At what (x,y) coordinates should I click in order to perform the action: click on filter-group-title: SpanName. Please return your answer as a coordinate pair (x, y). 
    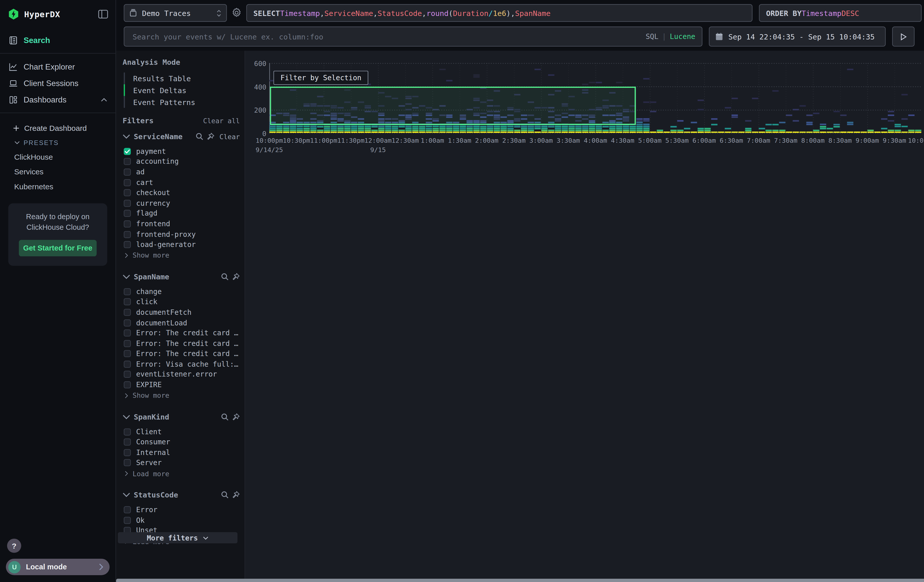
    Looking at the image, I should click on (176, 277).